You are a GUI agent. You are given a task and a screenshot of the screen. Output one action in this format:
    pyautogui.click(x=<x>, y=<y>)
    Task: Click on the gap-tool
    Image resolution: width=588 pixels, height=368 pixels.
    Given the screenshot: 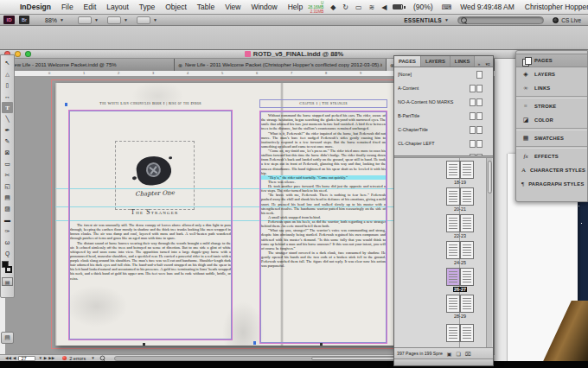 What is the action you would take?
    pyautogui.click(x=7, y=97)
    